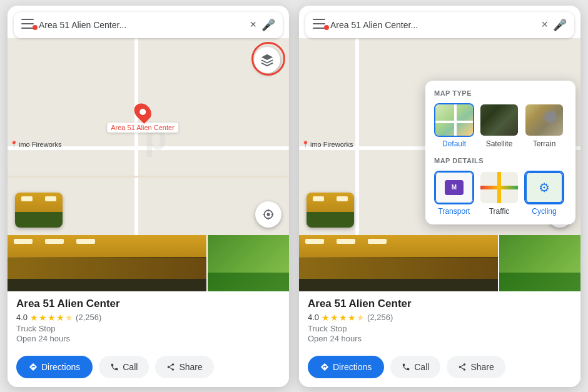  I want to click on mic-icon-2: 🎤, so click(560, 25).